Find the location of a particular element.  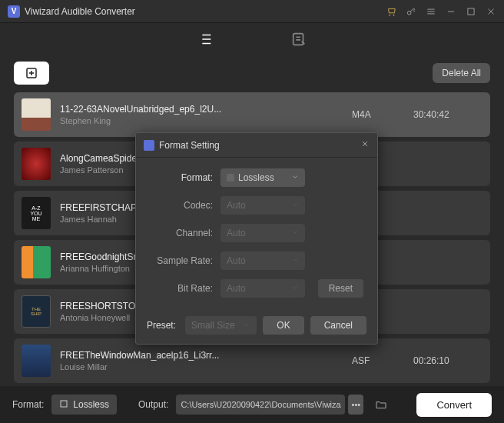

dialog-title: Format Setting is located at coordinates (260, 145).